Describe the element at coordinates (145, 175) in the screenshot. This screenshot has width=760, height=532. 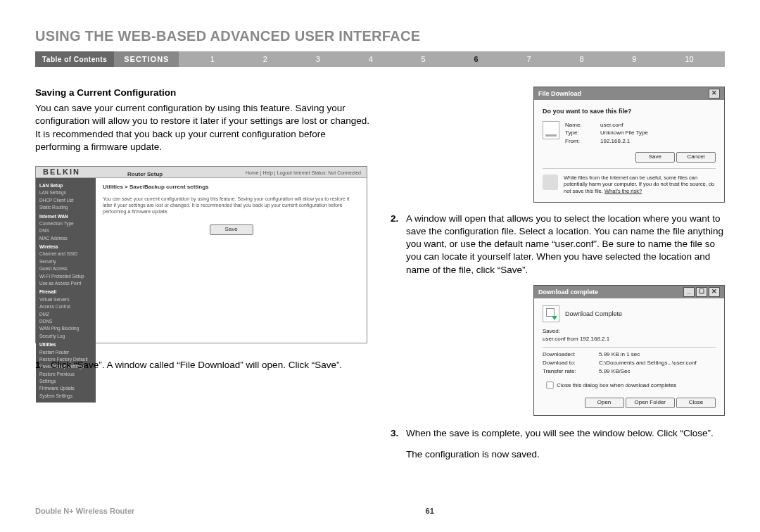
I see `router-header-title: Router Setup` at that location.